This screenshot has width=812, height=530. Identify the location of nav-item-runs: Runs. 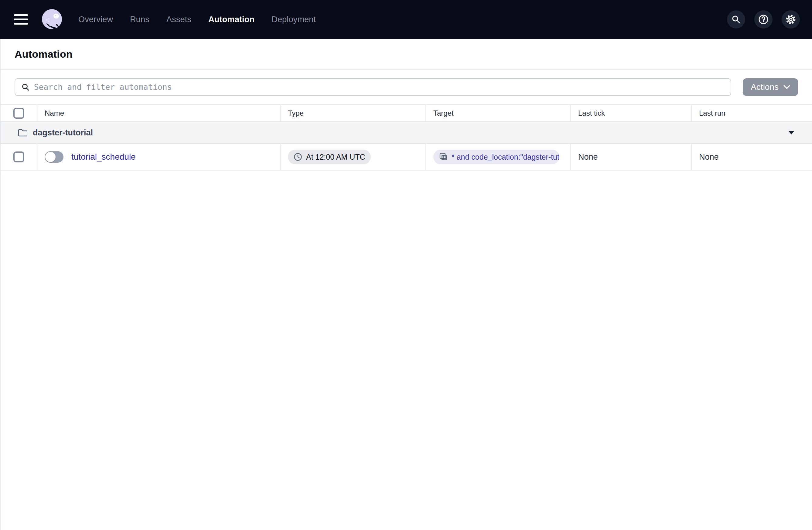
(140, 20).